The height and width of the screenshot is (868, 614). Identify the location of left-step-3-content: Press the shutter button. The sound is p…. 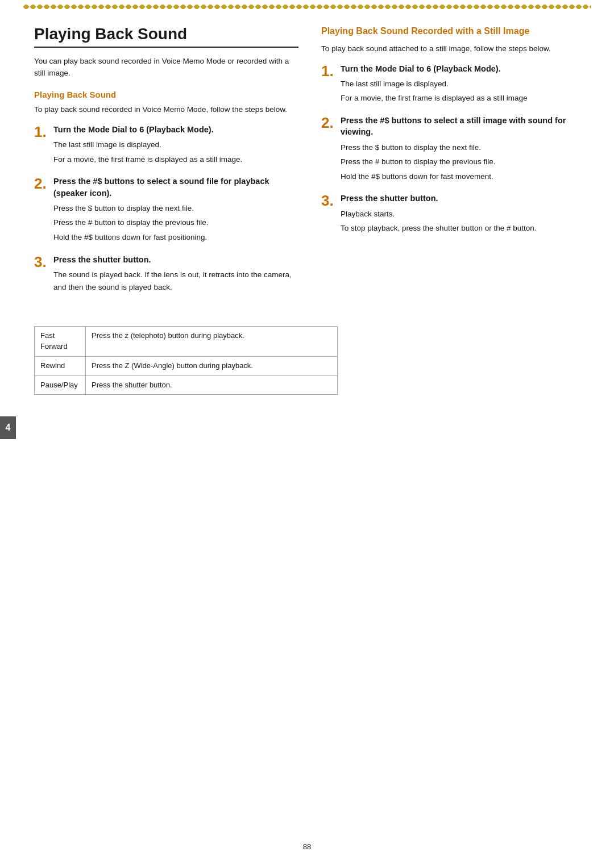
(176, 275).